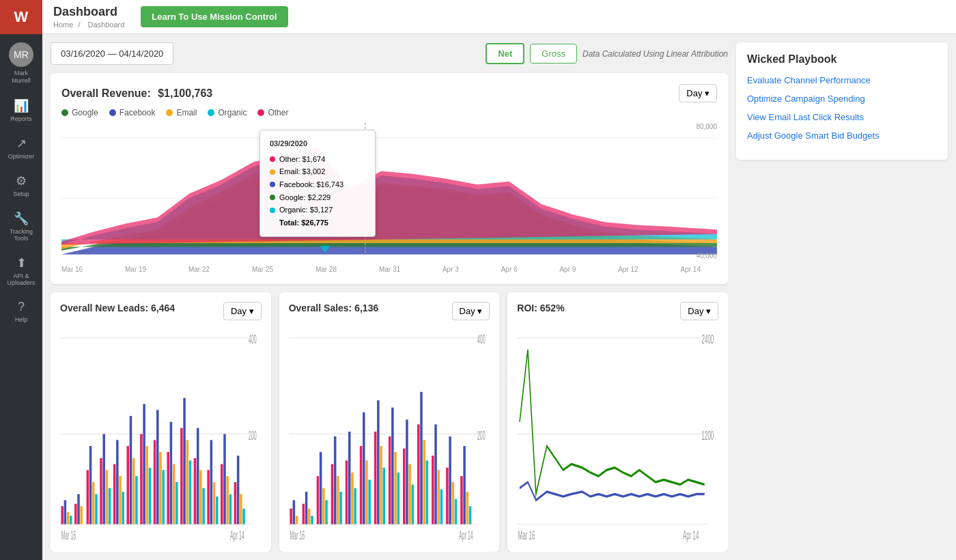 This screenshot has width=956, height=560. Describe the element at coordinates (21, 17) in the screenshot. I see `sidebar-logo: W` at that location.